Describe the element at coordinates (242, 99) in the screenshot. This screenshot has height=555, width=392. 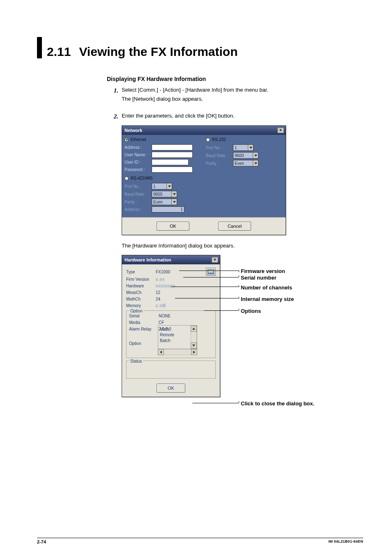
I see `step-1-line-2: The [Network] dialog box appears.` at that location.